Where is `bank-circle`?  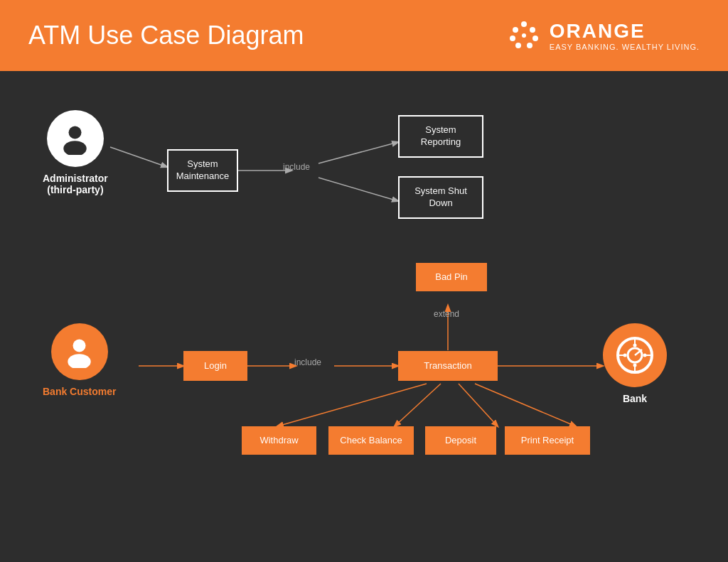 bank-circle is located at coordinates (635, 355).